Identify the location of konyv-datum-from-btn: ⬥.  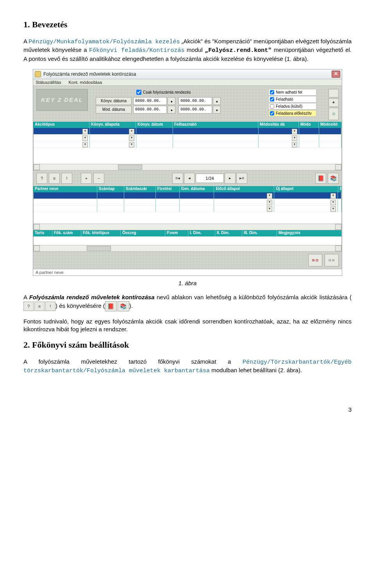
(171, 101).